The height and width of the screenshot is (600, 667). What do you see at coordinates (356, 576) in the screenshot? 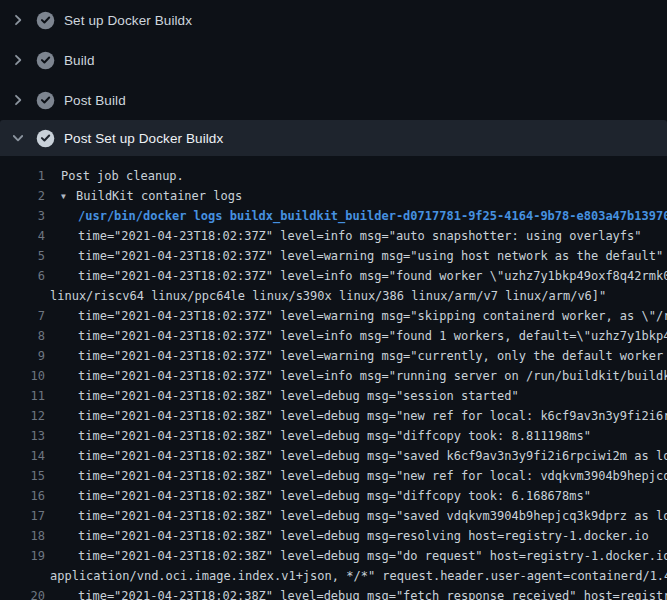
I see `log-text: application/vnd.oci.image.index.v1+json,…` at bounding box center [356, 576].